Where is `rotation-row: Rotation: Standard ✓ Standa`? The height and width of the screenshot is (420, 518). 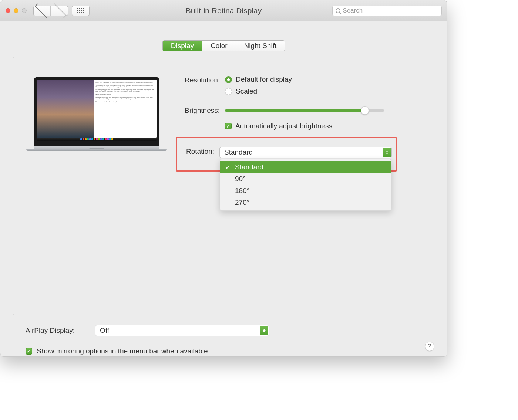 rotation-row: Rotation: Standard ✓ Standa is located at coordinates (286, 152).